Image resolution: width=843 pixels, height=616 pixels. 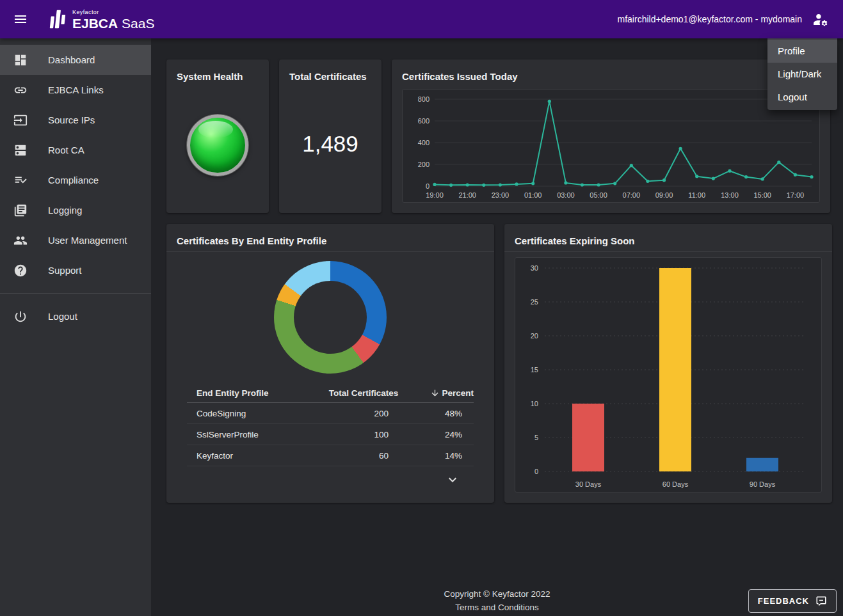 I want to click on svg-text: 200, so click(x=424, y=164).